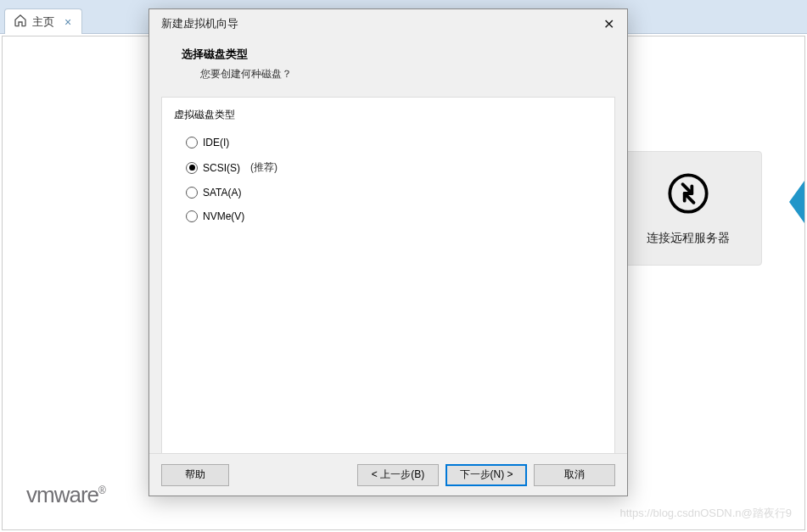 The width and height of the screenshot is (807, 532). I want to click on dialog-header-title: 选择磁盘类型, so click(395, 54).